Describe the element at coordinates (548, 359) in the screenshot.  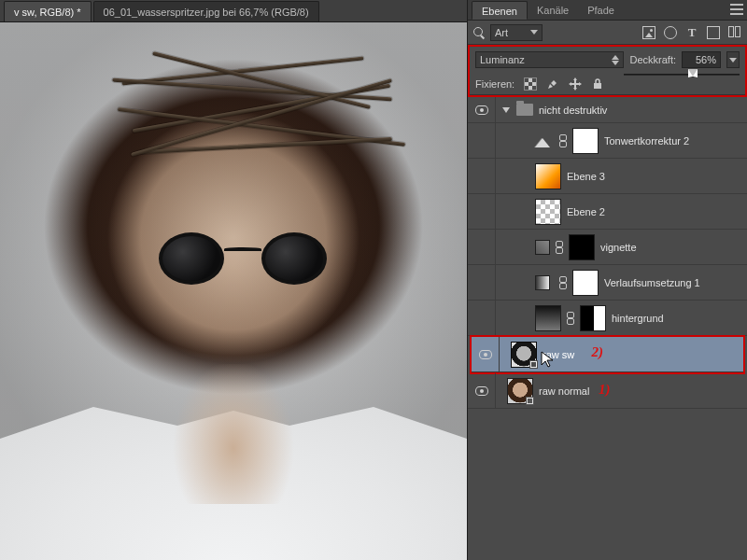
I see `cursor-icon` at that location.